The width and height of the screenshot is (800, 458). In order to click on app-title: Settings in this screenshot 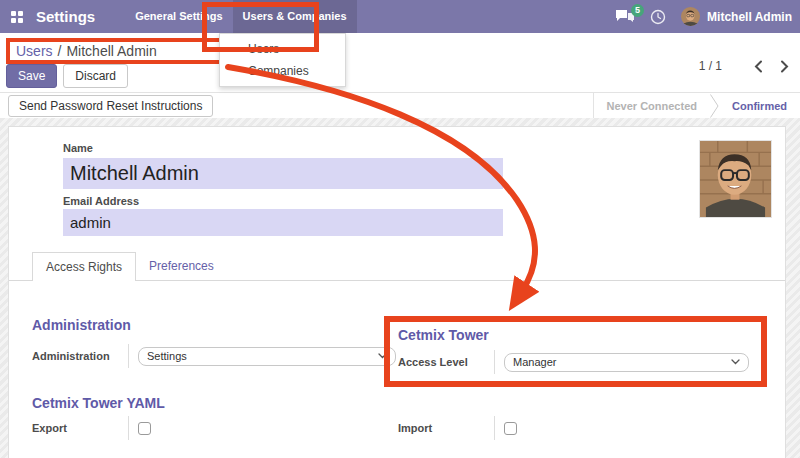, I will do `click(66, 16)`.